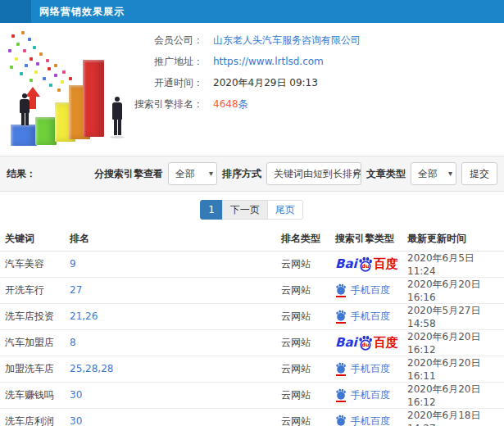 The image size is (504, 426). I want to click on rank-unit: 条, so click(243, 104).